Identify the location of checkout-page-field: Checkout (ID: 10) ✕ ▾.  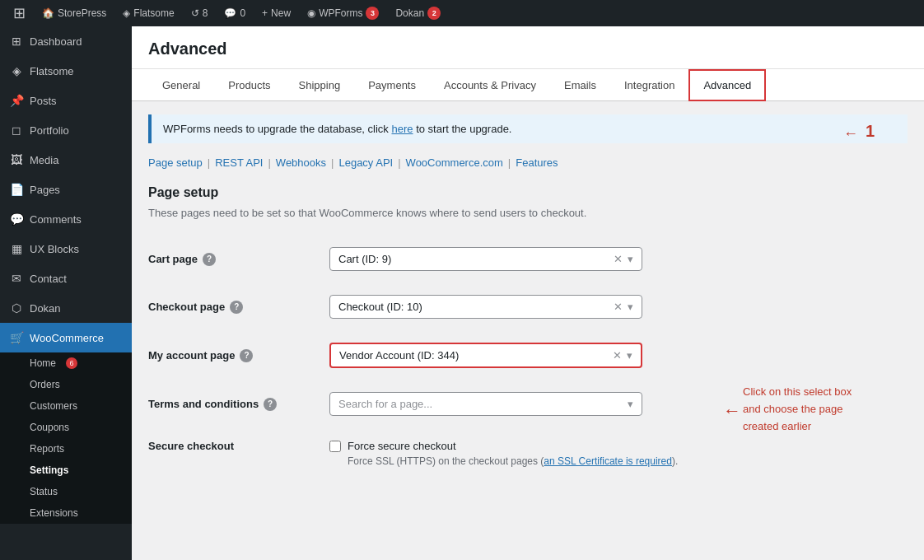
(618, 306).